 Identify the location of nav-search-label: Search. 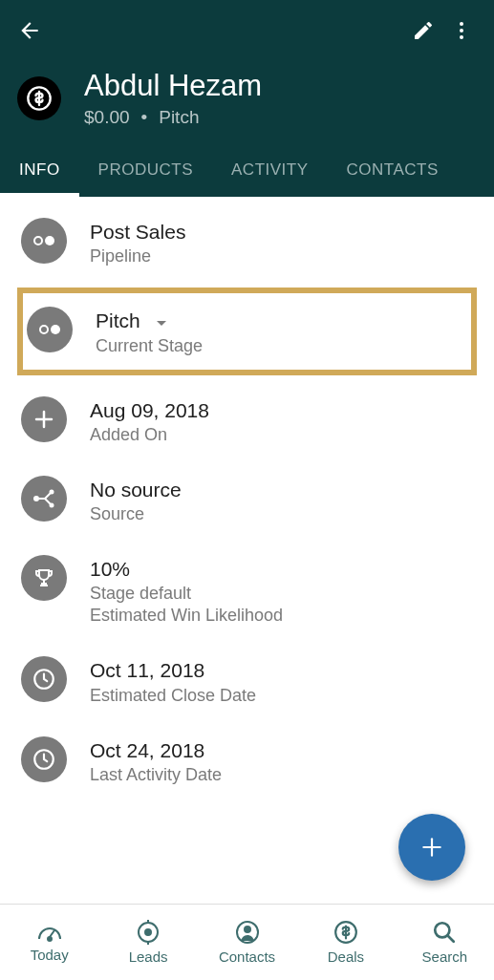
(445, 957).